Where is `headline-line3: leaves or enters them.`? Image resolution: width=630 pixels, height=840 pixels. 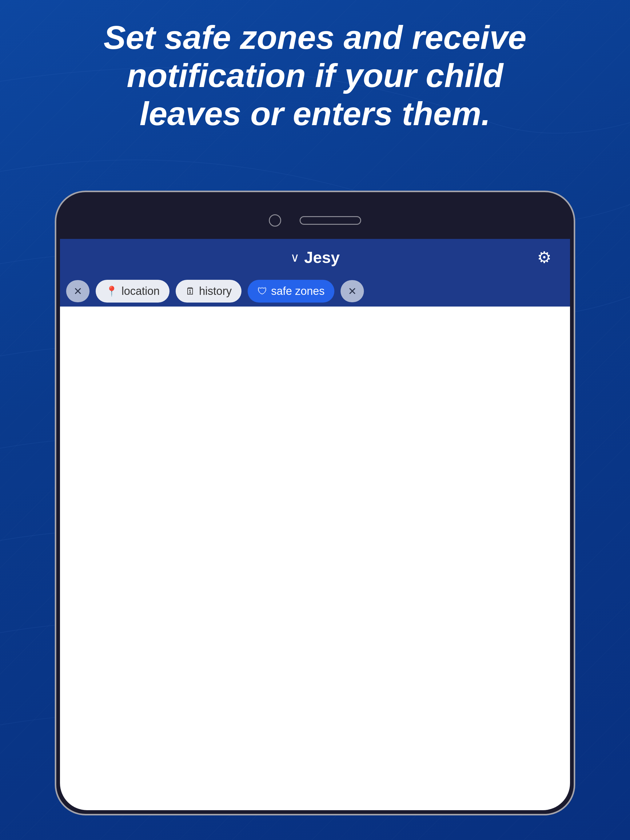
headline-line3: leaves or enters them. is located at coordinates (315, 114).